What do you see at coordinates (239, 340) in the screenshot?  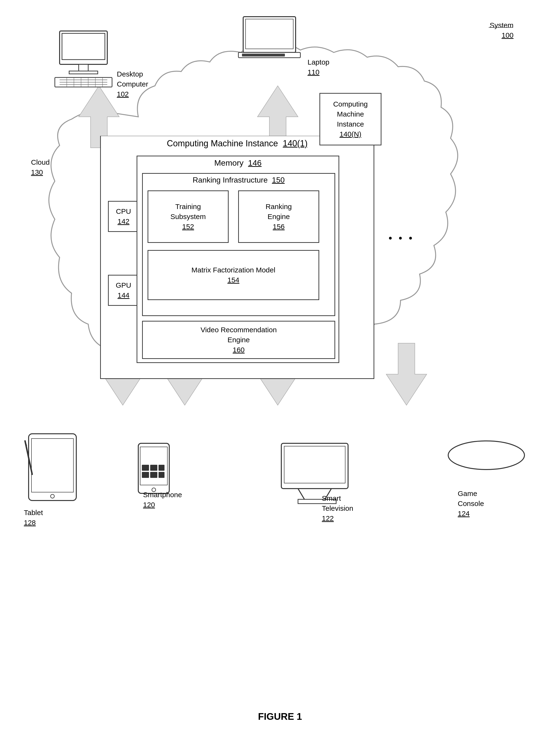 I see `video-recommendation-engine: Video Recommendation Engine 160` at bounding box center [239, 340].